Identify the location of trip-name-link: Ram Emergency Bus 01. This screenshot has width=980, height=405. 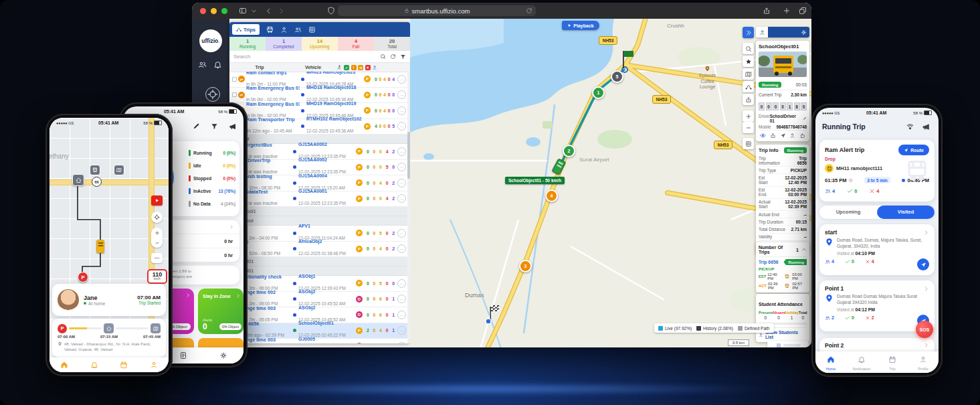
(273, 88).